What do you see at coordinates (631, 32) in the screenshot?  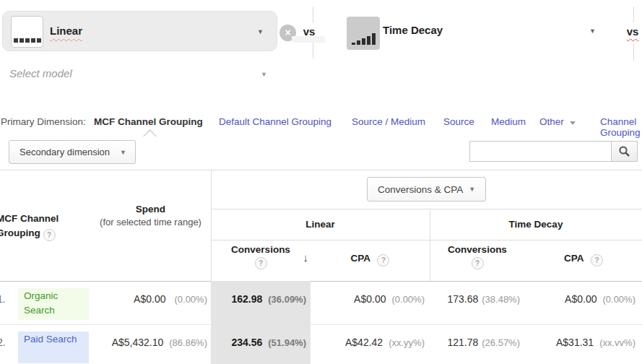 I see `vs-label-2: vs` at bounding box center [631, 32].